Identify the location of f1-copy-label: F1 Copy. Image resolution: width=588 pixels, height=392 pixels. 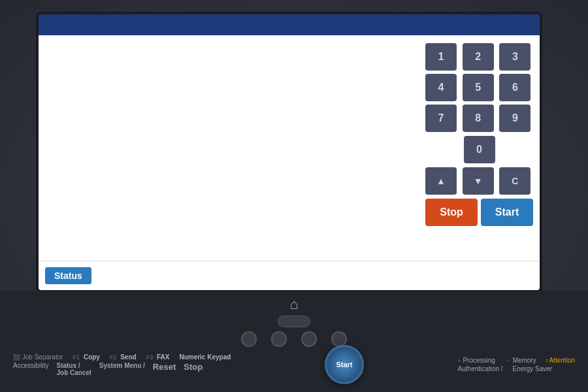
(86, 357).